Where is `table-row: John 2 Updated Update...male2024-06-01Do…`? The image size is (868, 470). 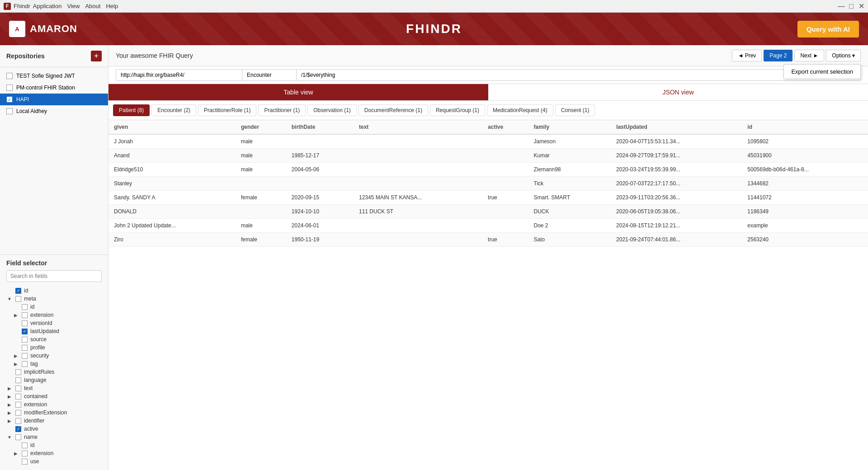
table-row: John 2 Updated Update...male2024-06-01Do… is located at coordinates (488, 226).